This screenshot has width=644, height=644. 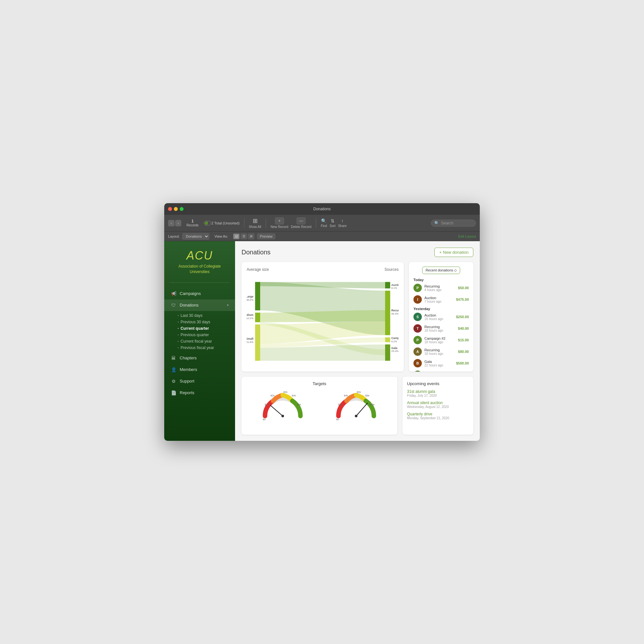 I want to click on donation-amount: $500.00, so click(x=462, y=363).